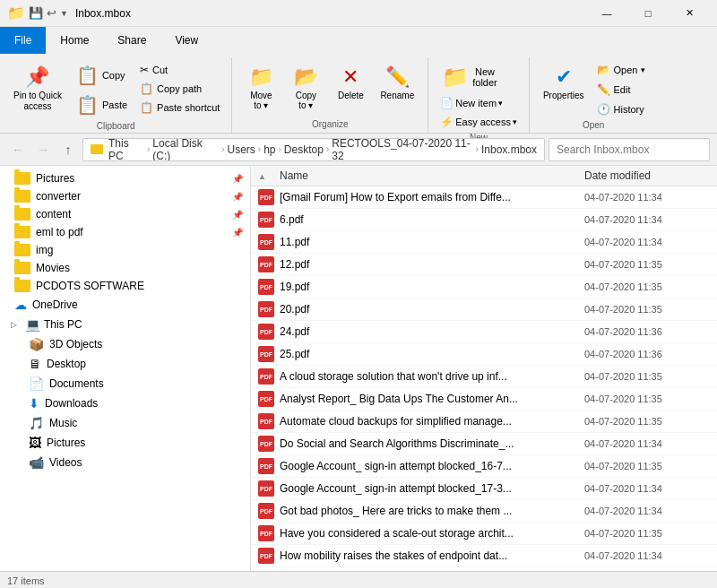 This screenshot has height=588, width=717. What do you see at coordinates (479, 94) in the screenshot?
I see `new-buttons: 📁 New folder 📄 New item ▾ ⚡ Easy access …` at bounding box center [479, 94].